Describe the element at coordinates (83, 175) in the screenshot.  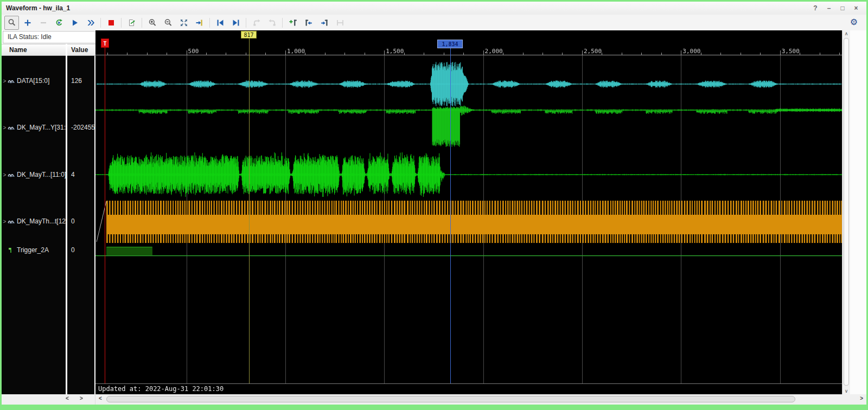
I see `signal-value: 4` at that location.